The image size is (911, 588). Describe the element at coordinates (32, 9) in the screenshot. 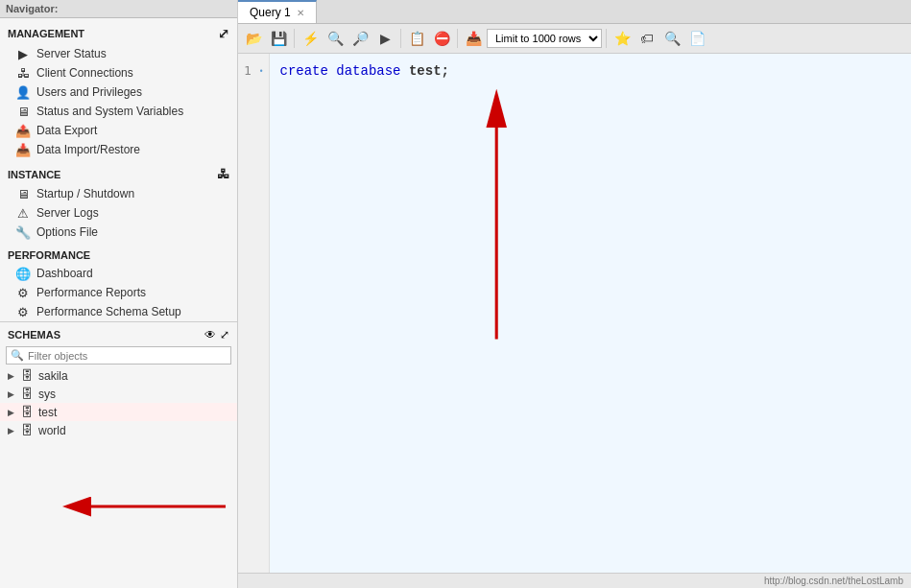

I see `navigator-title: Navigator:` at that location.